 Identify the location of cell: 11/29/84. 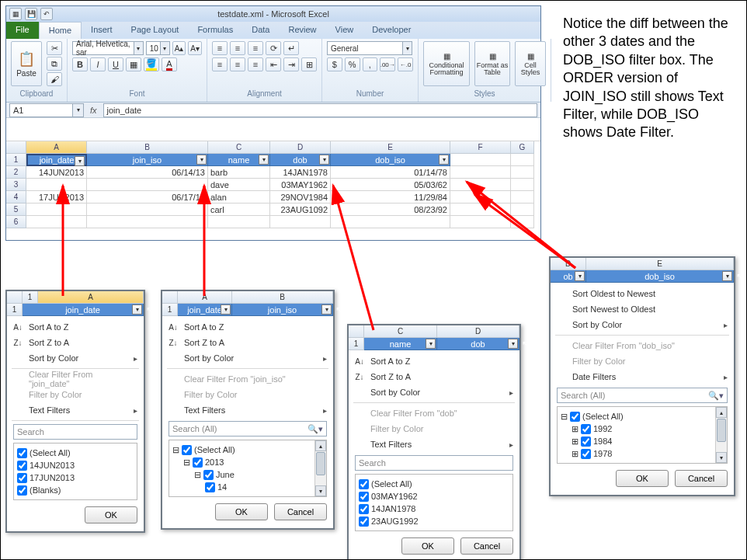
(391, 197).